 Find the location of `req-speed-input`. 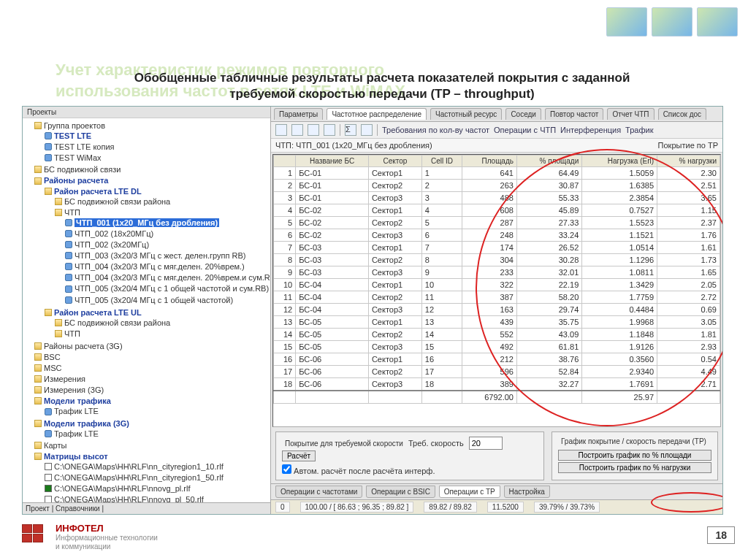

req-speed-input is located at coordinates (486, 443).